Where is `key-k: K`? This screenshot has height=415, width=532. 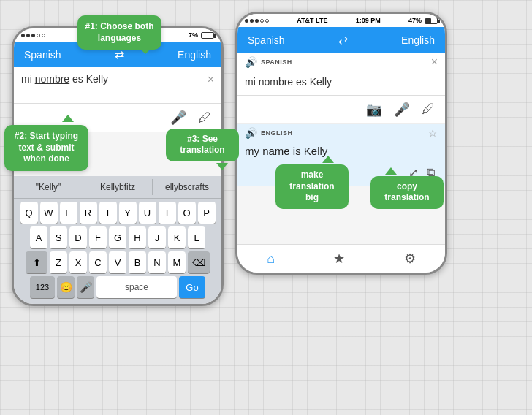 key-k: K is located at coordinates (177, 237).